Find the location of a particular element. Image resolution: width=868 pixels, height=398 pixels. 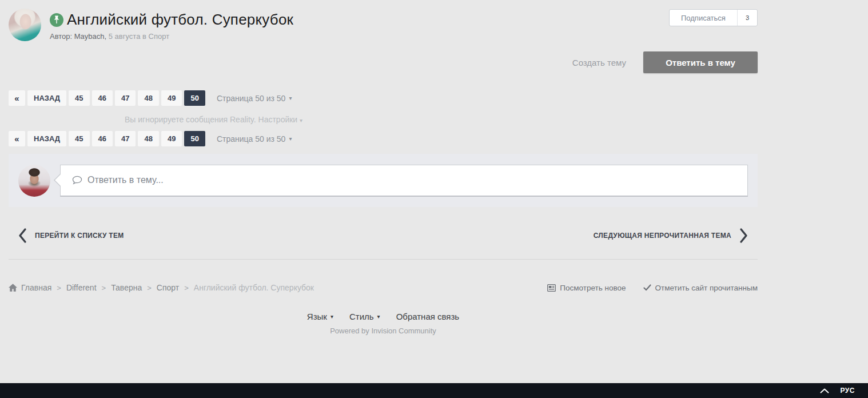

view-new-label: Посмотреть новое is located at coordinates (592, 288).